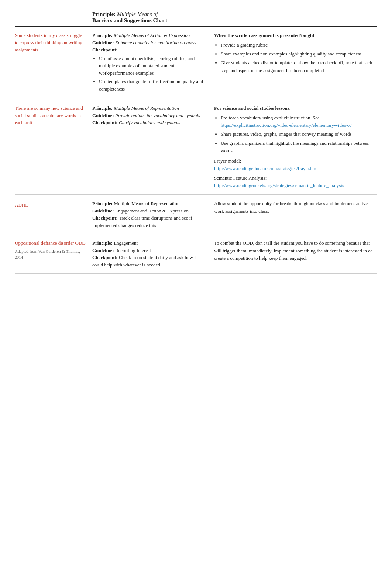  I want to click on header-barrier, so click(52, 17).